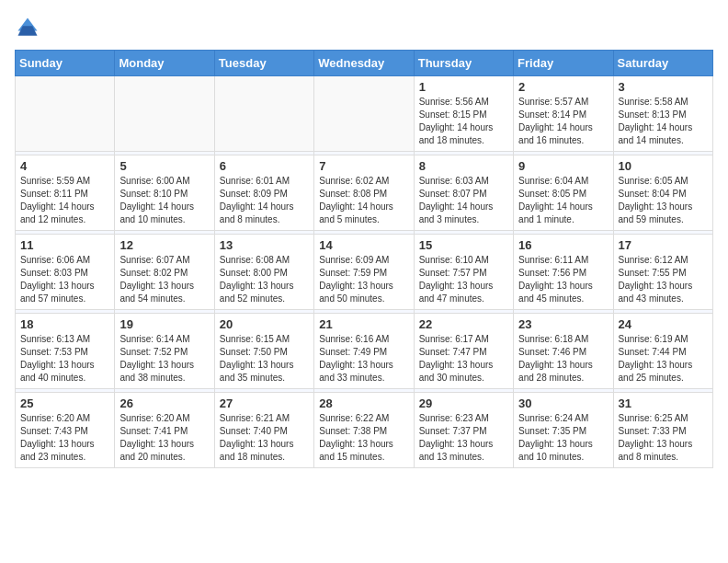  What do you see at coordinates (463, 193) in the screenshot?
I see `calendar-day-cell: 8Sunrise: 6:03 AMSunset: 8:07 PMDaylight…` at bounding box center [463, 193].